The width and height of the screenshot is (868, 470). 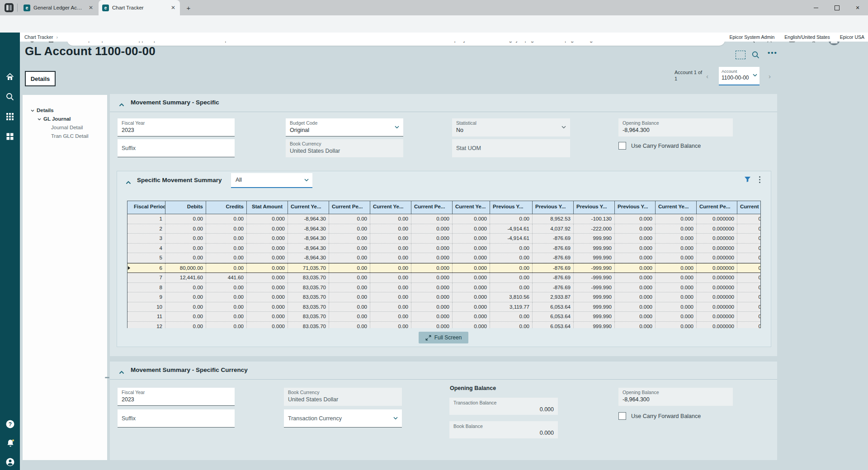 I want to click on grid-cell: 8, so click(x=148, y=287).